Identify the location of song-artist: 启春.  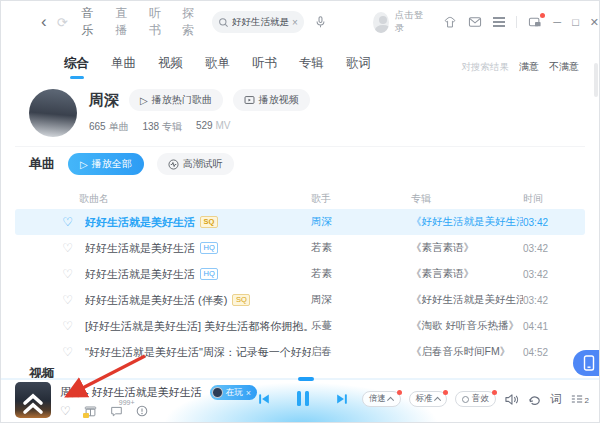
(361, 352).